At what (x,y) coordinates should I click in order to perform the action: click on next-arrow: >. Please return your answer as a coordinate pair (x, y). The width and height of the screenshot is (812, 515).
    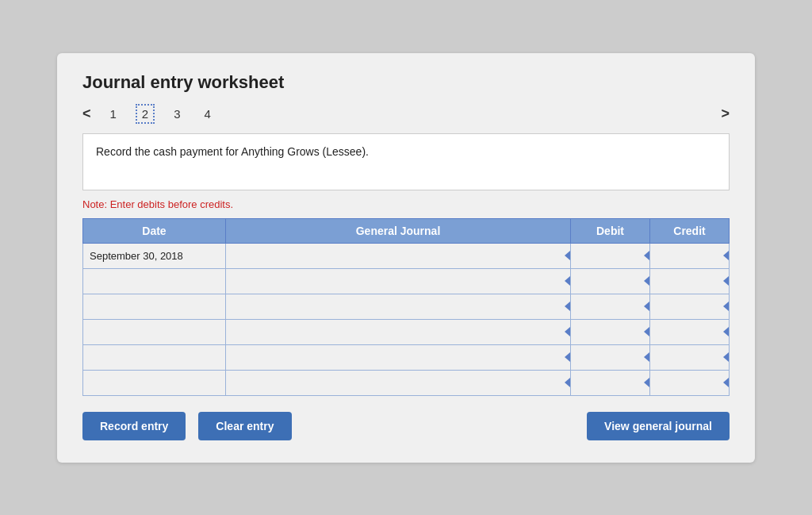
    Looking at the image, I should click on (725, 114).